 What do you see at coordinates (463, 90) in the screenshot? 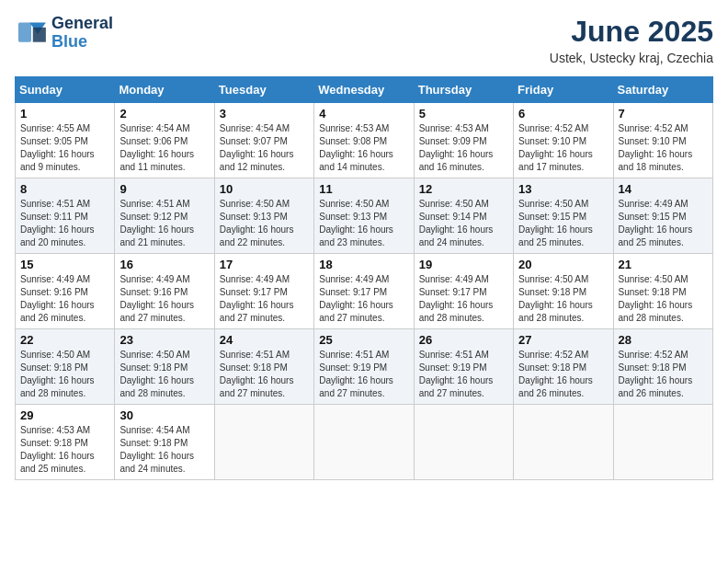
I see `weekday-header: Thursday` at bounding box center [463, 90].